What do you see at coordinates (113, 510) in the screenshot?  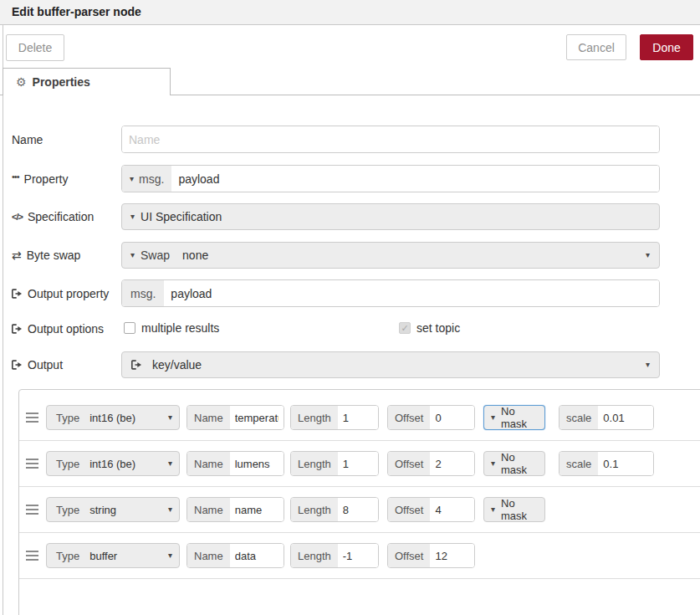 I see `row-type-select: Typestring▾` at bounding box center [113, 510].